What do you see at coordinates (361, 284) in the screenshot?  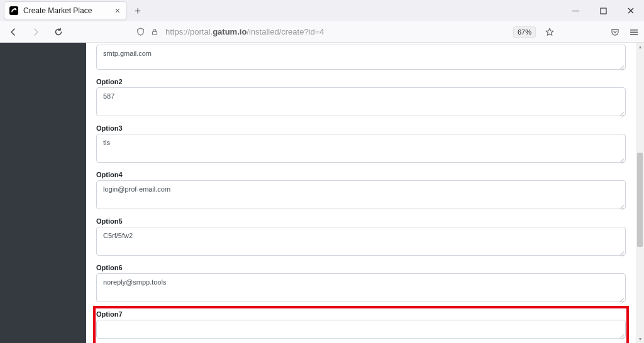 I see `option6-group: Option6` at bounding box center [361, 284].